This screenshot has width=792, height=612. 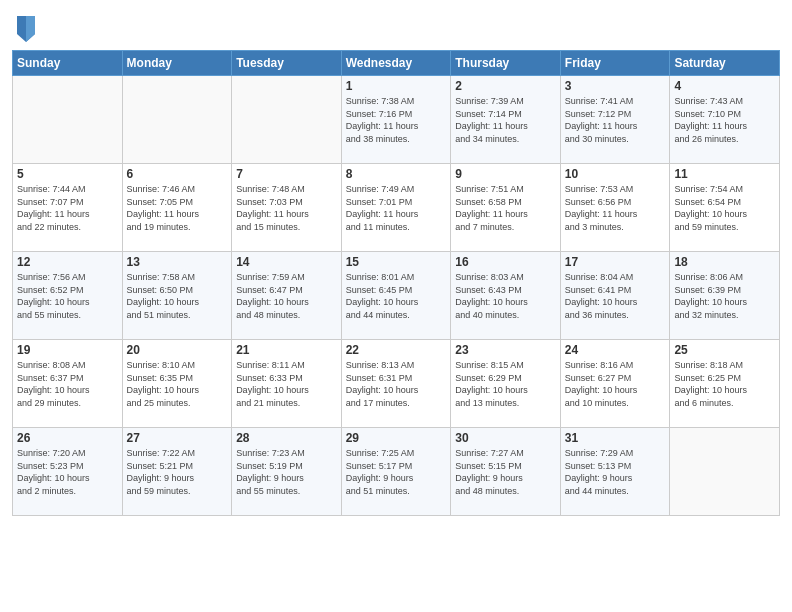 What do you see at coordinates (287, 296) in the screenshot?
I see `calendar-cell: 14Sunrise: 7:59 AM Sunset: 6:47 PM Dayli…` at bounding box center [287, 296].